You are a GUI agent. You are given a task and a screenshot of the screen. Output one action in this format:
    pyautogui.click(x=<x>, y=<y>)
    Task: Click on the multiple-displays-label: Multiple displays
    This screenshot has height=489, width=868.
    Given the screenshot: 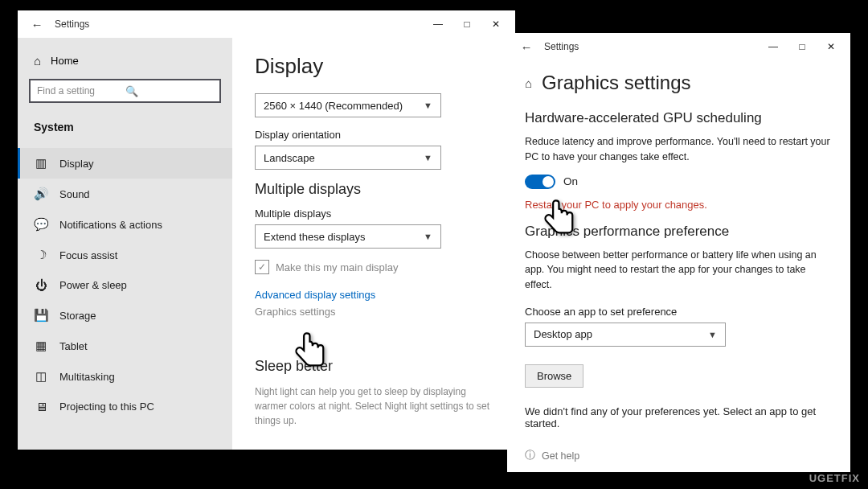 What is the action you would take?
    pyautogui.click(x=374, y=214)
    